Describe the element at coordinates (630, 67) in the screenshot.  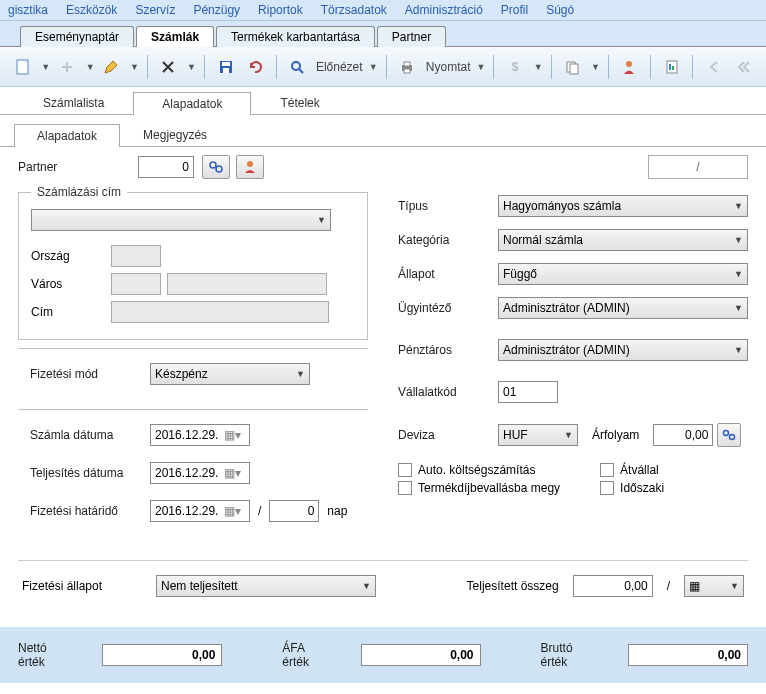
I see `user-button` at that location.